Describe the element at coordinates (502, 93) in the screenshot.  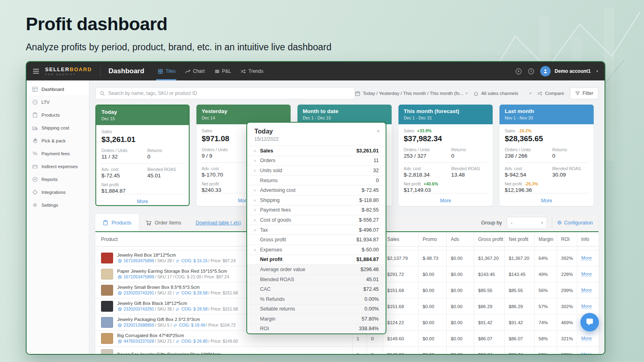
I see `sales-channel-selector: All sales channels ▾` at that location.